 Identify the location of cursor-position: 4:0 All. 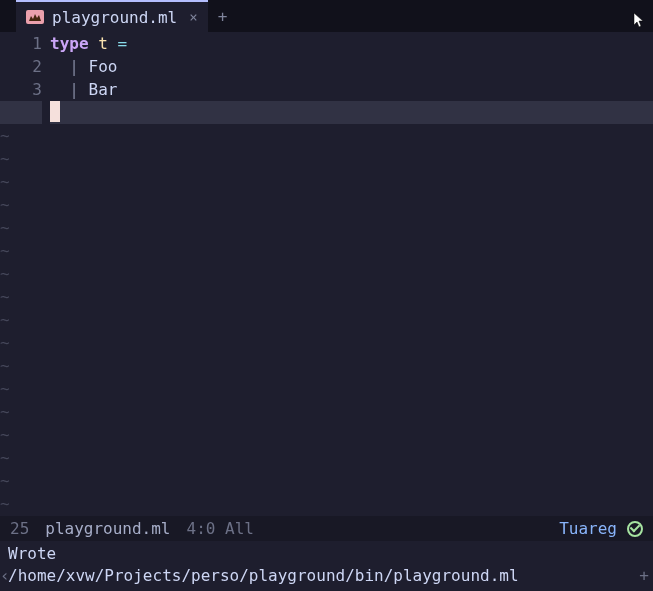
(220, 528).